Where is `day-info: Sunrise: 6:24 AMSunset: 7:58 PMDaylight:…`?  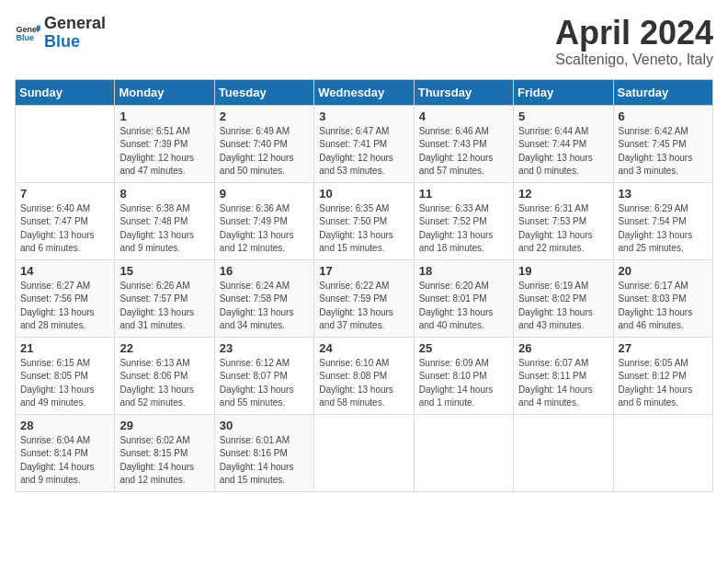 day-info: Sunrise: 6:24 AMSunset: 7:58 PMDaylight:… is located at coordinates (265, 306).